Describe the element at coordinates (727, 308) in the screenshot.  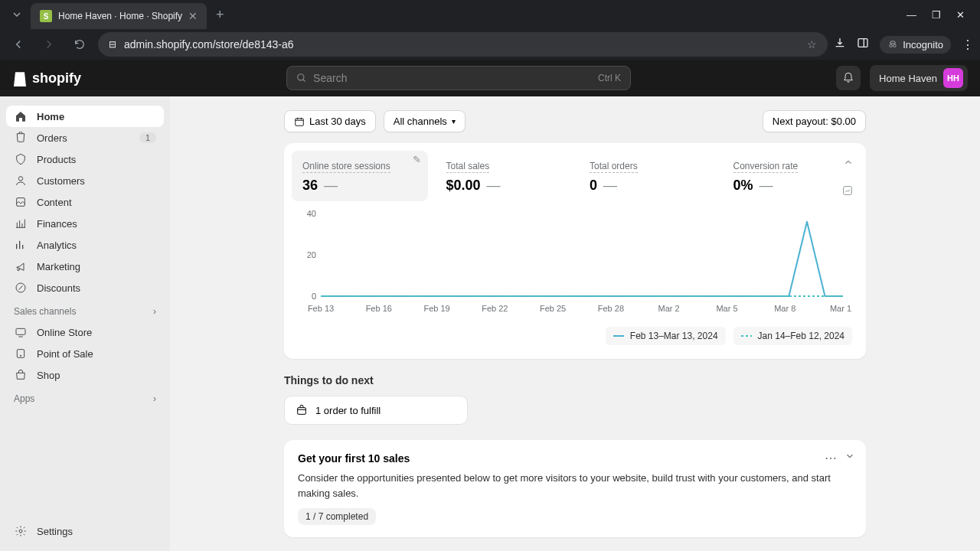
I see `svg-text: Mar 5` at that location.